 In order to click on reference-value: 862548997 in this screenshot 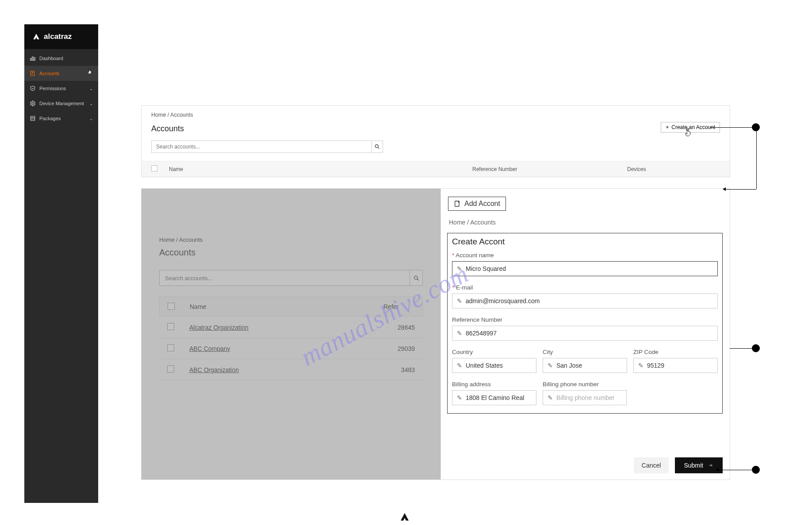, I will do `click(481, 333)`.